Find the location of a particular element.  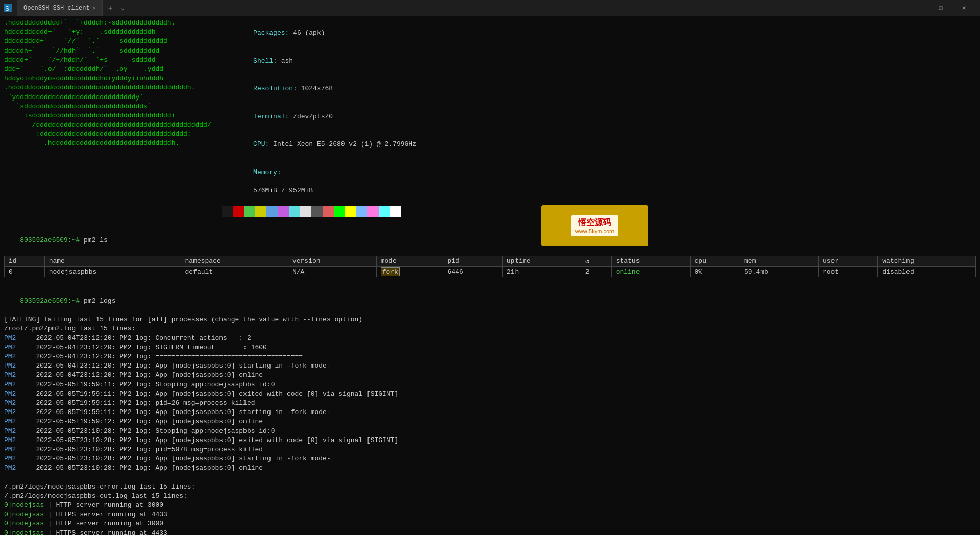

cell-mem: 59.4mb is located at coordinates (779, 272).